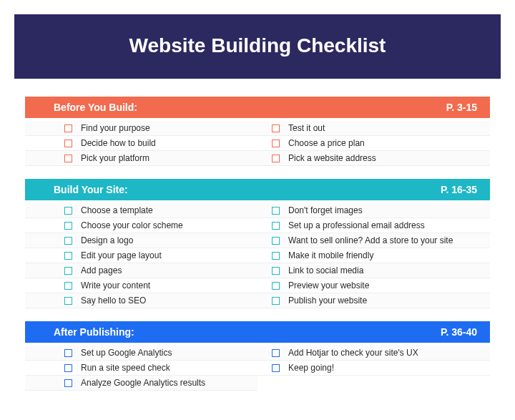  What do you see at coordinates (325, 210) in the screenshot?
I see `checklist-item-label: Don't forget images` at bounding box center [325, 210].